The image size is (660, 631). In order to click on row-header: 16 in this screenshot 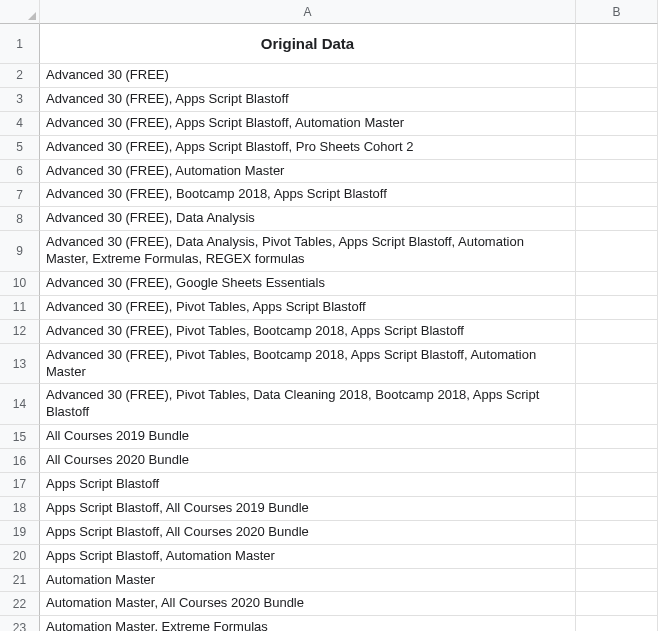, I will do `click(20, 461)`.